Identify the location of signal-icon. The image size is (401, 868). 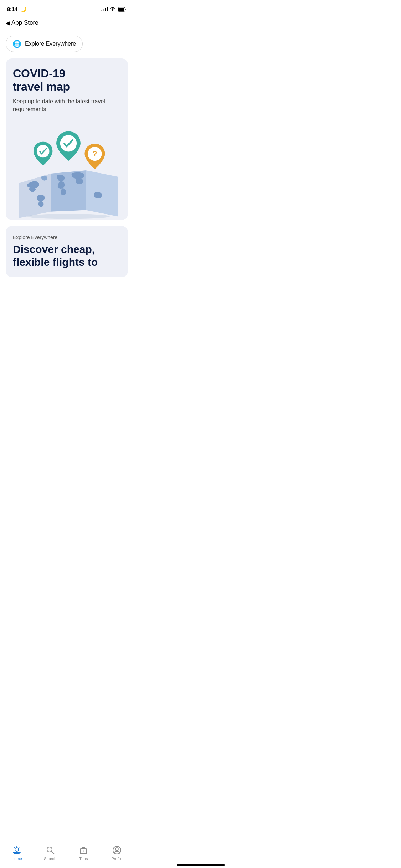
(104, 9).